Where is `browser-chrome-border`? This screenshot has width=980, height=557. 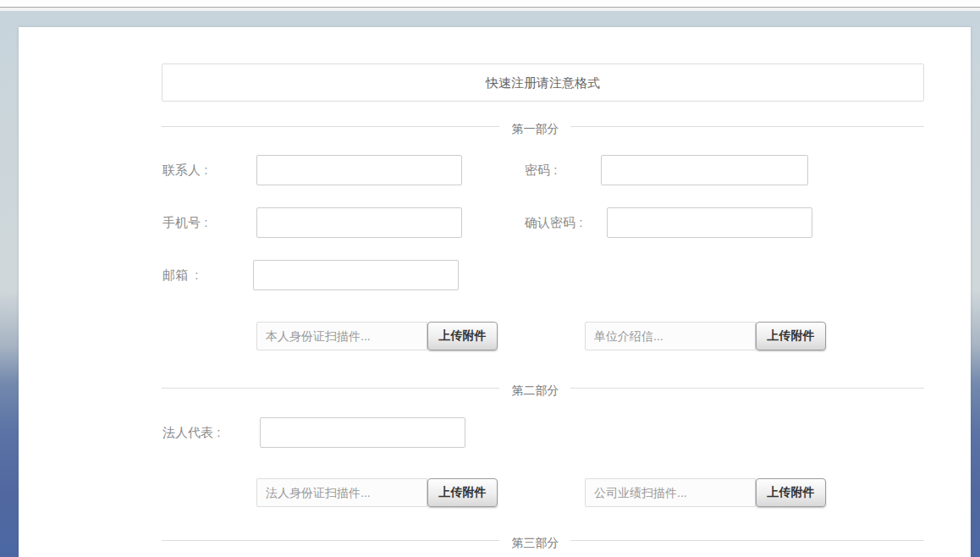 browser-chrome-border is located at coordinates (490, 7).